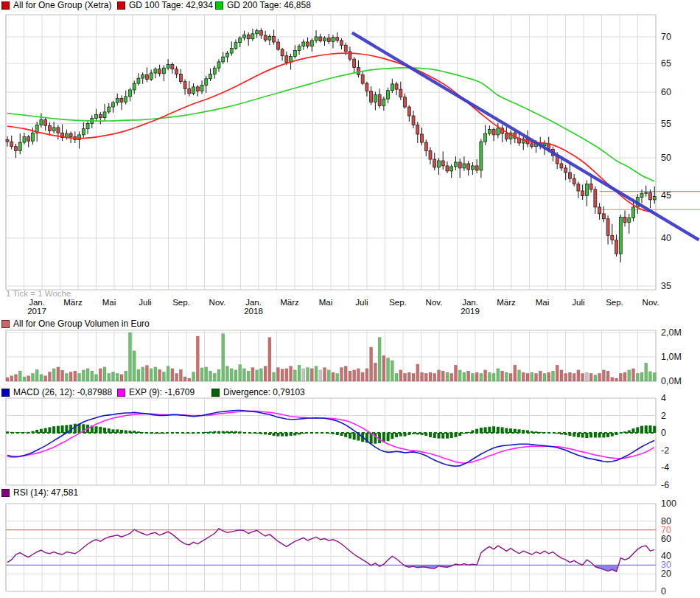 The height and width of the screenshot is (598, 700). Describe the element at coordinates (62, 6) in the screenshot. I see `price-series-label: All for One Group (Xetra)` at that location.